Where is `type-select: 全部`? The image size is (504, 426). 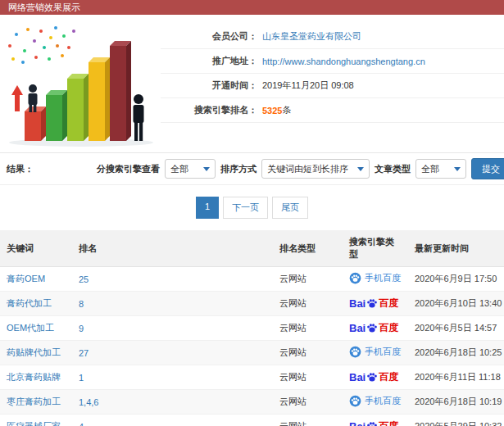
type-select: 全部 is located at coordinates (441, 169).